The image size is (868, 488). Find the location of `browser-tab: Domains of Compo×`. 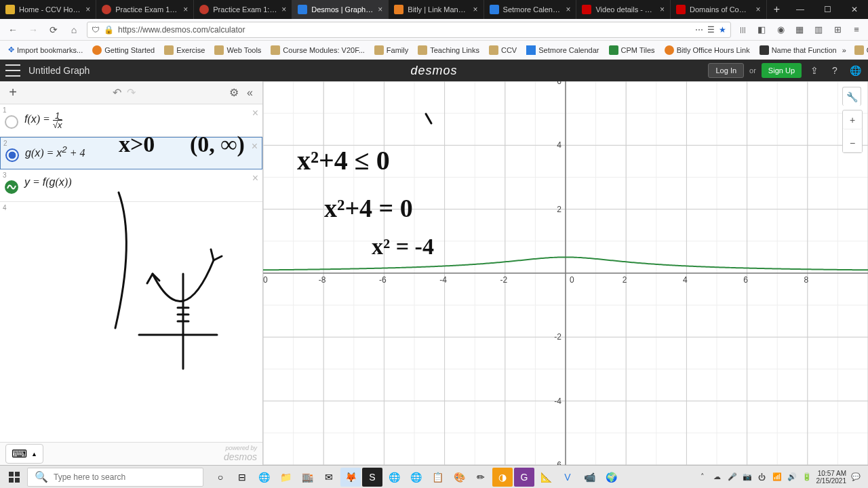

browser-tab: Domains of Compo× is located at coordinates (719, 9).